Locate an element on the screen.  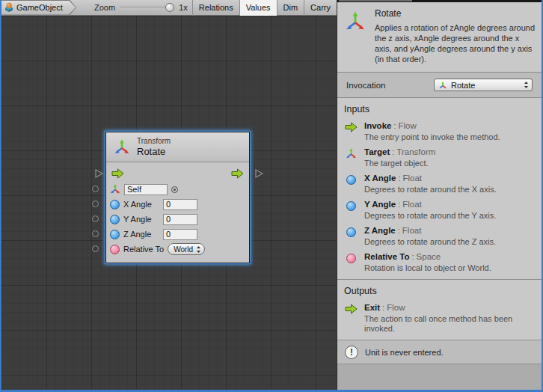
target-input-stub is located at coordinates (96, 189).